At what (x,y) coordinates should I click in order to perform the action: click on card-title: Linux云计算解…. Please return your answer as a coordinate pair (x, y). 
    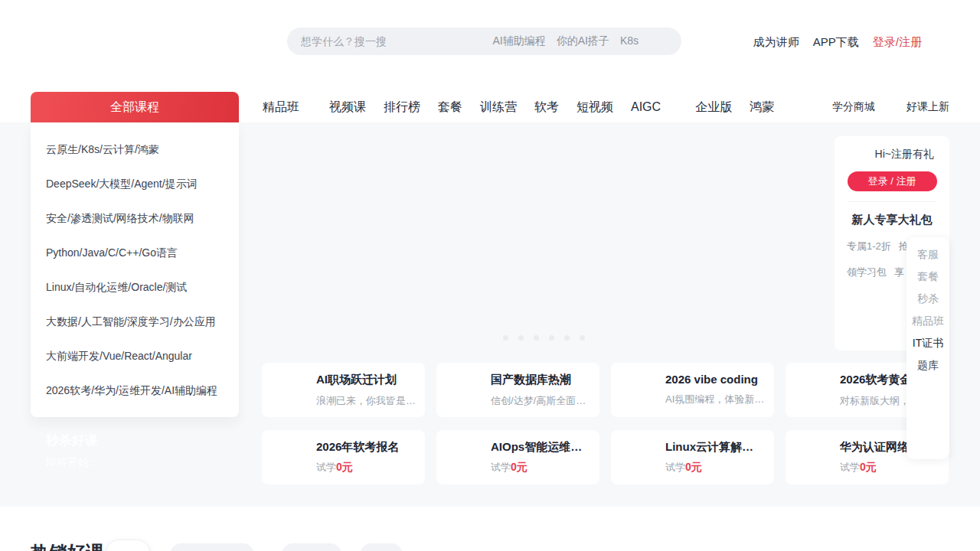
    Looking at the image, I should click on (716, 447).